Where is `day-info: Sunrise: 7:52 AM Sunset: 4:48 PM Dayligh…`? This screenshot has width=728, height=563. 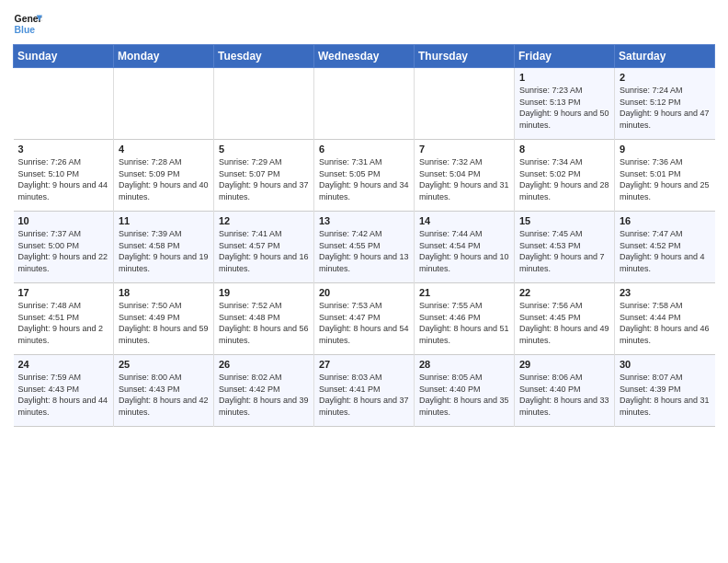
day-info: Sunrise: 7:52 AM Sunset: 4:48 PM Dayligh… is located at coordinates (264, 323).